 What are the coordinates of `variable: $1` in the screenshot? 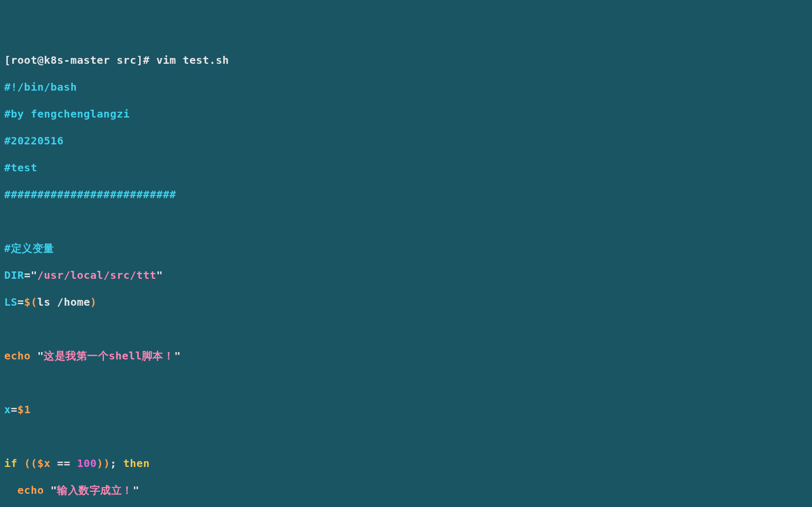 It's located at (24, 409).